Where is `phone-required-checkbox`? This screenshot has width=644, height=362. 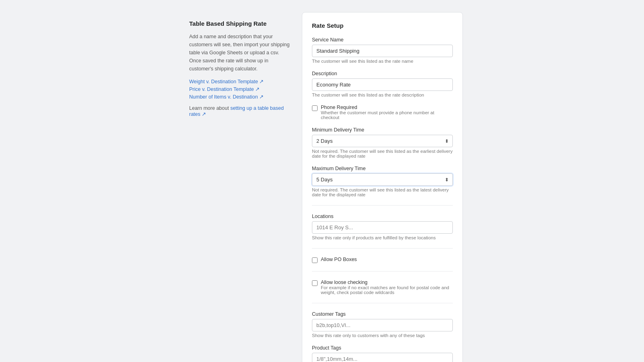
phone-required-checkbox is located at coordinates (315, 108).